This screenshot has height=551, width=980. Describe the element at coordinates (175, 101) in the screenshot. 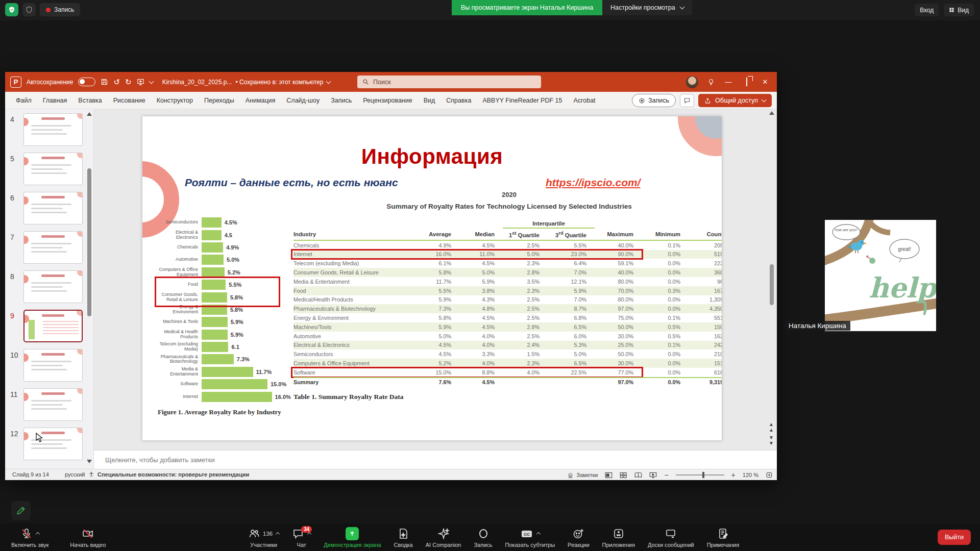

I see `ribbon-tab-4: Конструктор` at that location.